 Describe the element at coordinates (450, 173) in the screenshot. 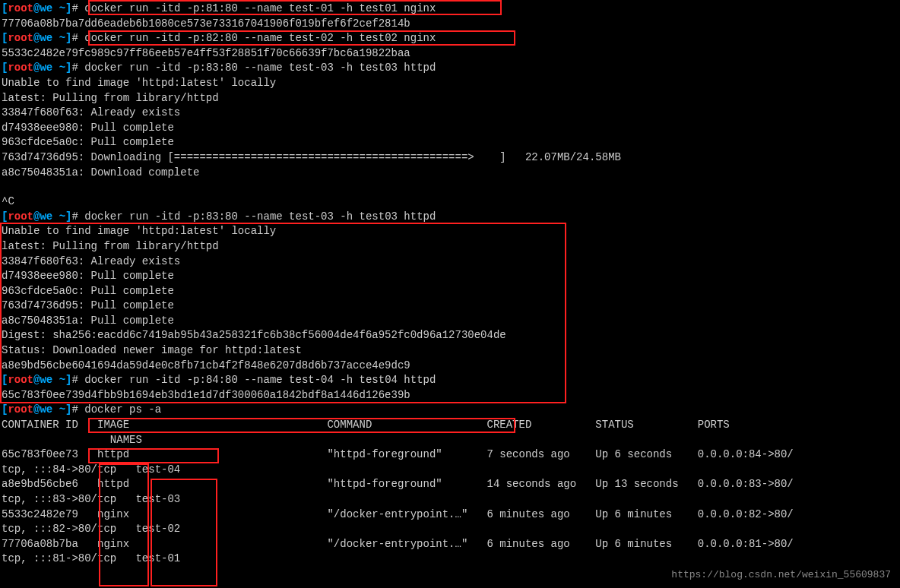

I see `output-text: a8c75048351a: Download complete` at that location.